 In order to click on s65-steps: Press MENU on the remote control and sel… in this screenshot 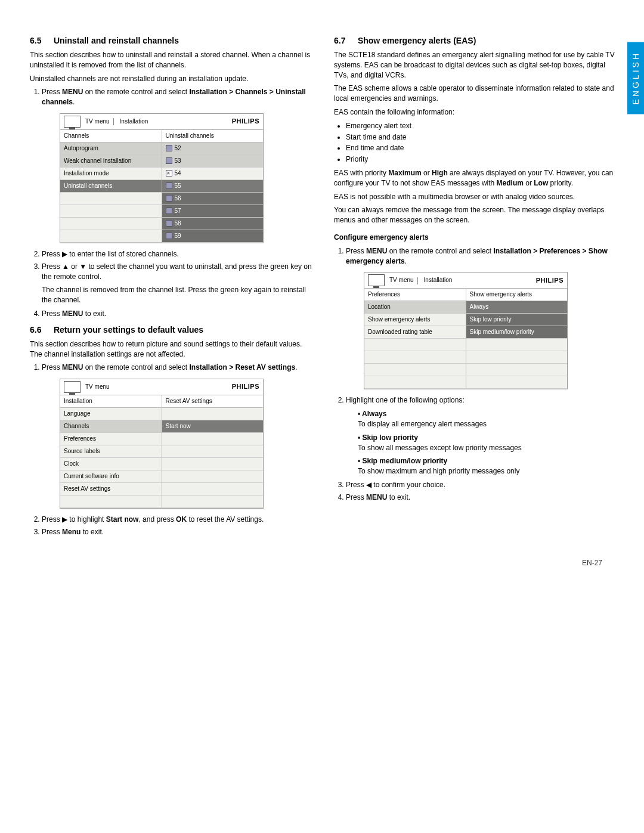, I will do `click(173, 203)`.